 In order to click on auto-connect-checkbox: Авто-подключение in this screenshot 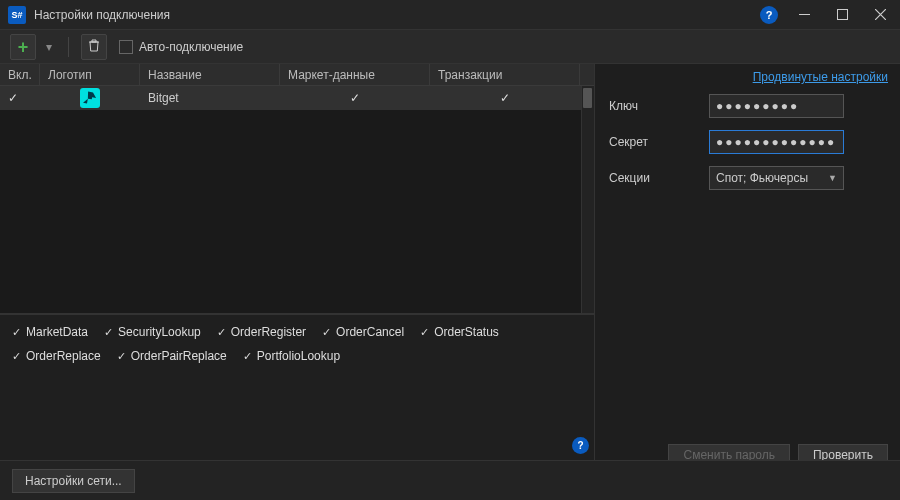, I will do `click(181, 47)`.